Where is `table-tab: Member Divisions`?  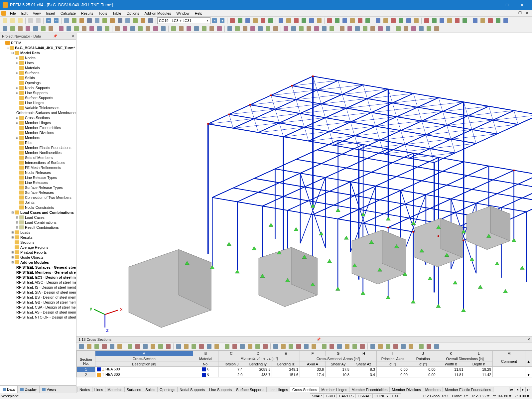
table-tab: Member Divisions is located at coordinates (406, 390).